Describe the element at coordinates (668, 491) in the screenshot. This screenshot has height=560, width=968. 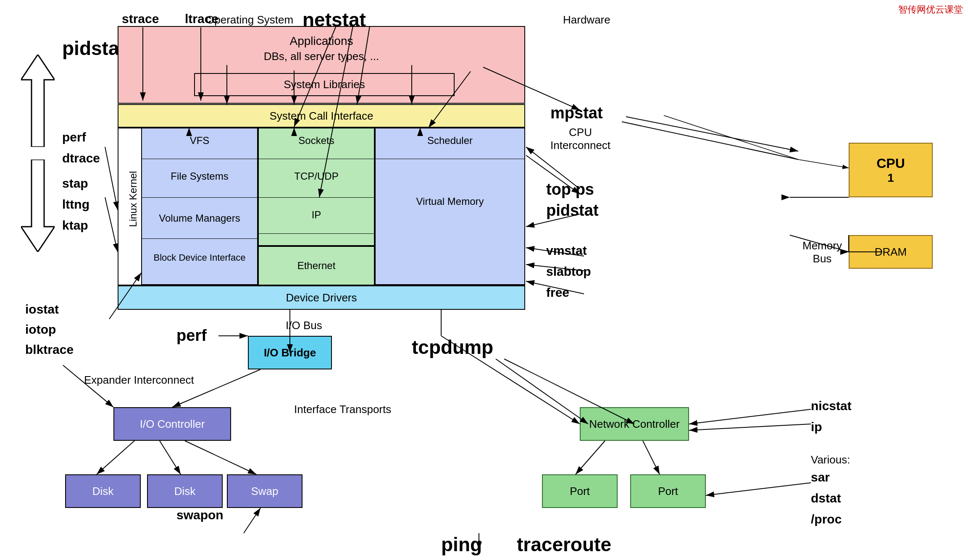
I see `port2-box: Port` at that location.